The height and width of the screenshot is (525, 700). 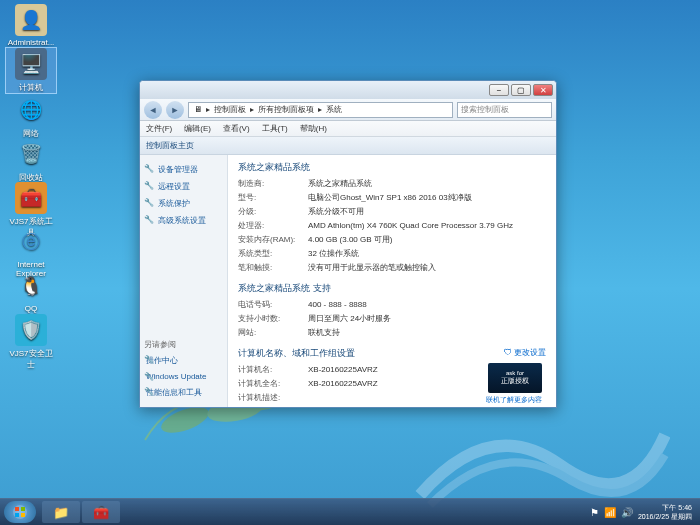 I want to click on sidebar-action-center: 操作中心, so click(x=184, y=360).